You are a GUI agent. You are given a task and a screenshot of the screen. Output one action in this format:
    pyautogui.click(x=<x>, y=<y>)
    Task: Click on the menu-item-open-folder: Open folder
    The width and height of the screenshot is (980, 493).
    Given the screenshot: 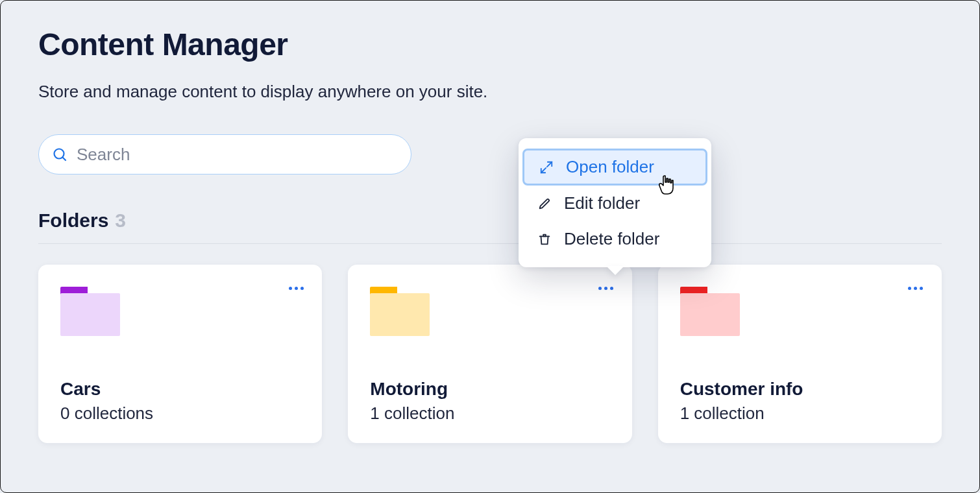 What is the action you would take?
    pyautogui.click(x=615, y=167)
    